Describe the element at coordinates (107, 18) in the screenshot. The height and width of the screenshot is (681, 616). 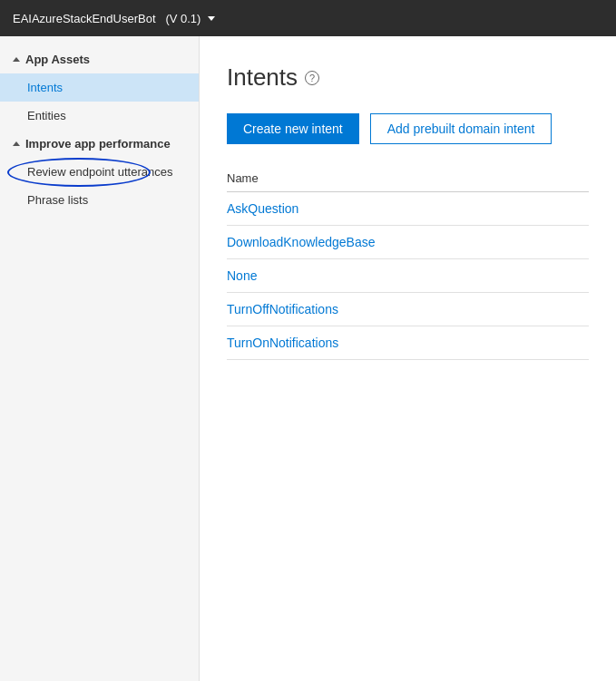
I see `app-title: EAIAzureStackEndUserBot (V 0.1)` at that location.